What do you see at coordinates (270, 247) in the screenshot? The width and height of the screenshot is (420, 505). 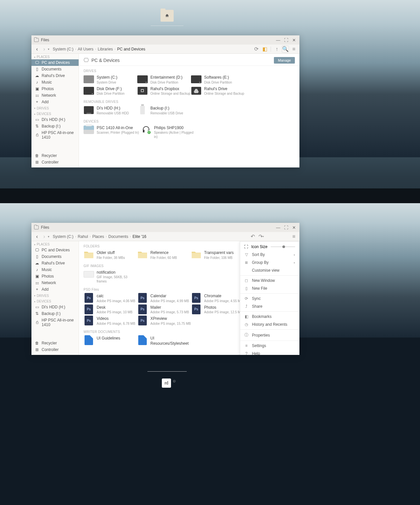 I see `menu-icon-size: ⛶Icon Size` at bounding box center [270, 247].